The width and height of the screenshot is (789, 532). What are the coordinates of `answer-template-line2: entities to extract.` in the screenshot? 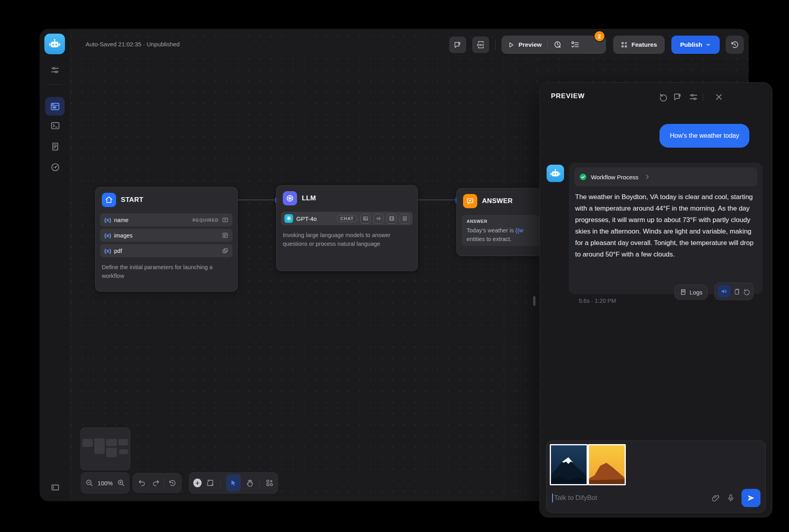 It's located at (501, 239).